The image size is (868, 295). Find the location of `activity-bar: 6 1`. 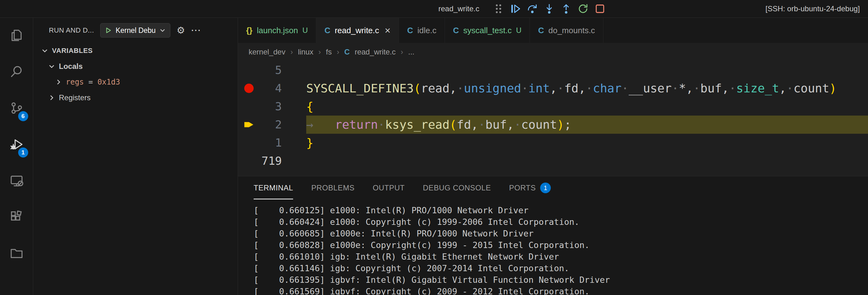

activity-bar: 6 1 is located at coordinates (17, 156).